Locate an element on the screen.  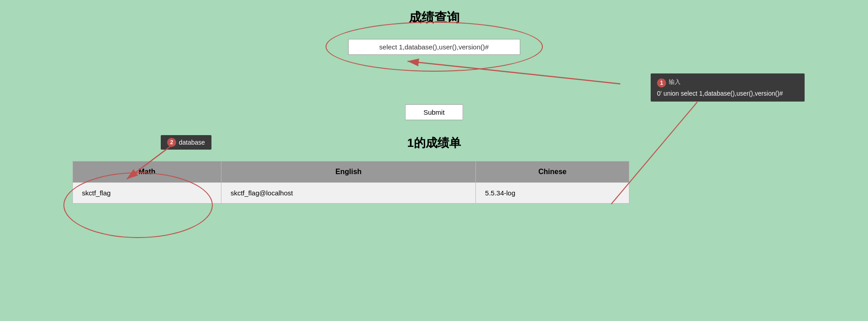
results-table: Math English Chinese skctf_flag skctf_fl… is located at coordinates (351, 182).